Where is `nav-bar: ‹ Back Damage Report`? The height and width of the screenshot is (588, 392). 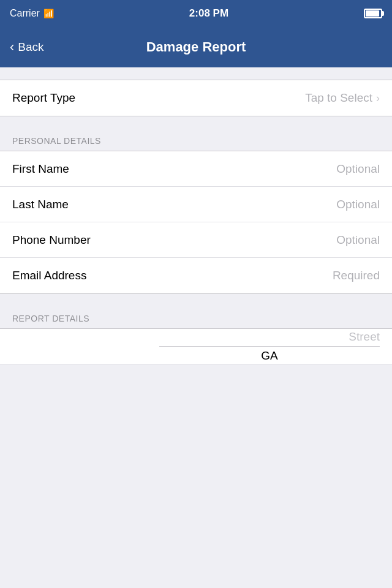 nav-bar: ‹ Back Damage Report is located at coordinates (196, 47).